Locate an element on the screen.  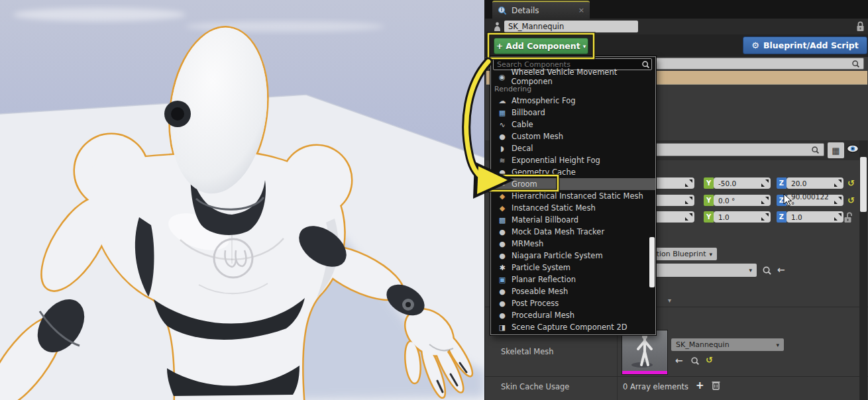
component-menu-item: ●Geometry Cache is located at coordinates (573, 172).